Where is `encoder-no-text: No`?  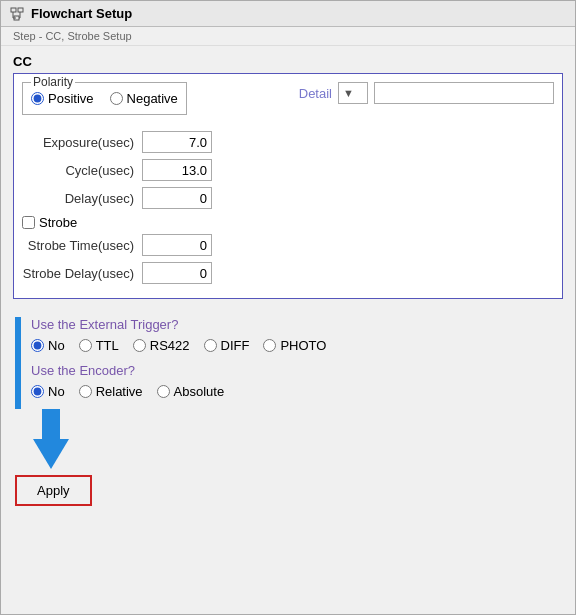 encoder-no-text: No is located at coordinates (56, 392).